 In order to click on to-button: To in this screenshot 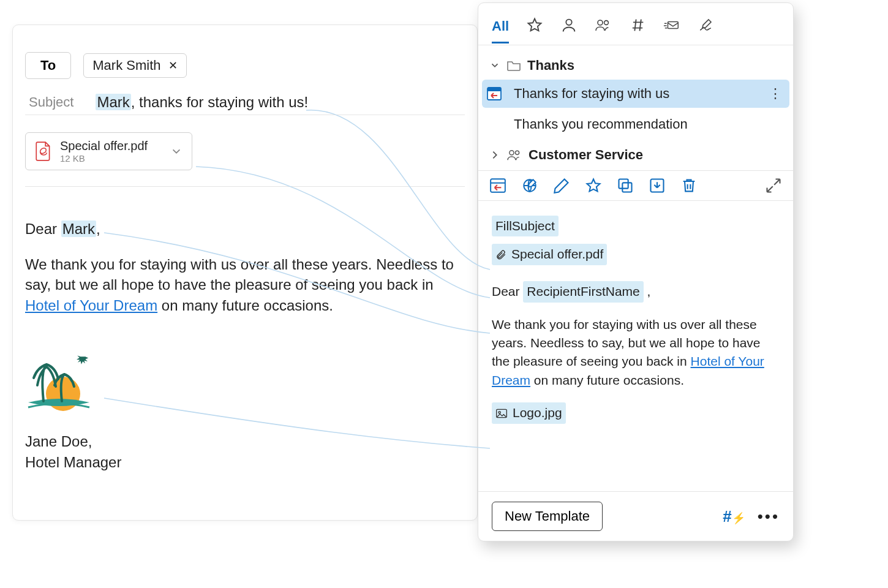, I will do `click(48, 66)`.